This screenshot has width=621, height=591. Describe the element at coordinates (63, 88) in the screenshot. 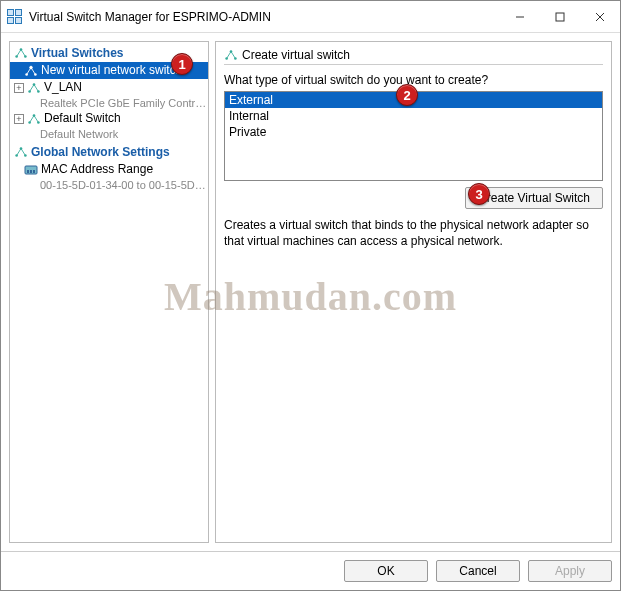

I see `tree-item-label: V_LAN` at that location.